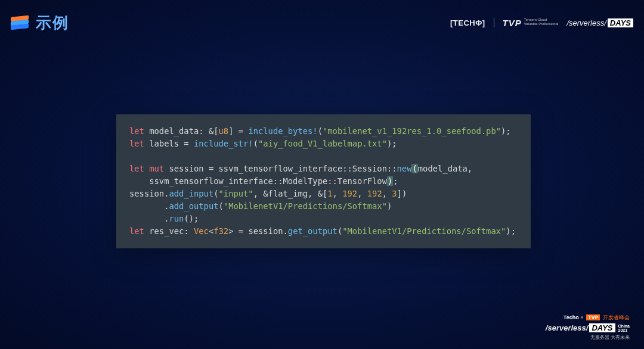 The width and height of the screenshot is (644, 349). I want to click on code-line: let labels = include_str!("aiy_food_V1_l…, so click(323, 144).